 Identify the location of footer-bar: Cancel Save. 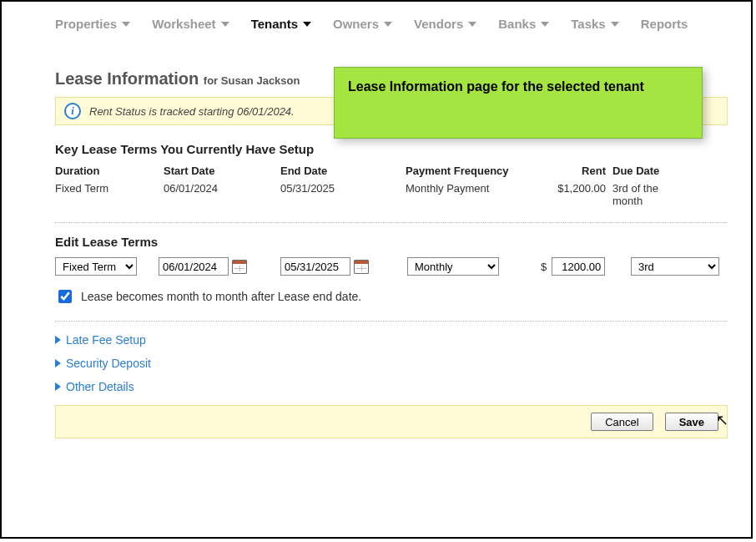
(391, 422).